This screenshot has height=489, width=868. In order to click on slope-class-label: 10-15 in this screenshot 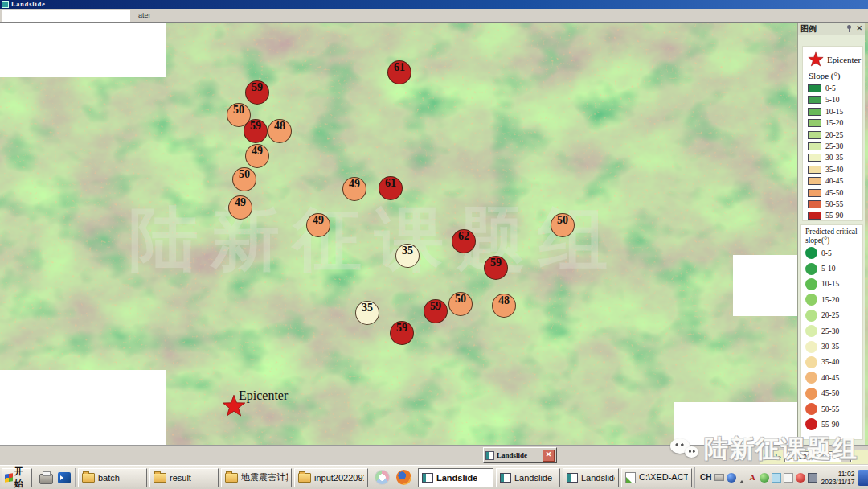, I will do `click(834, 112)`.